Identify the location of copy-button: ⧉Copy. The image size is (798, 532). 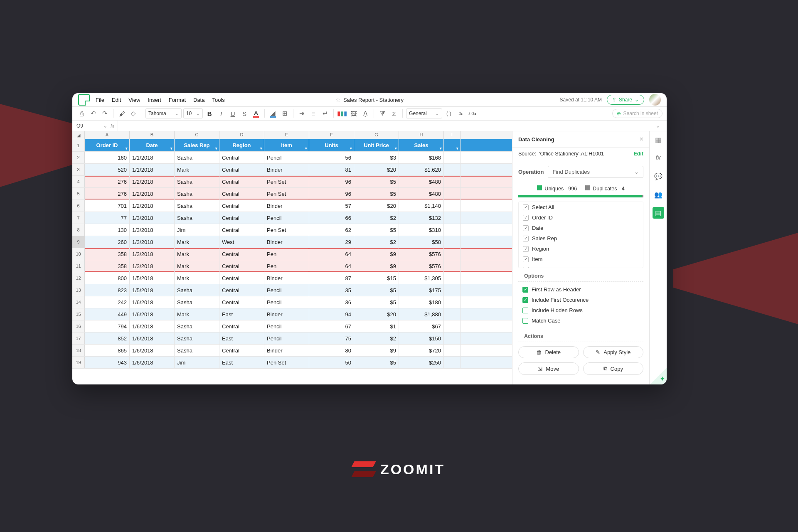
(613, 369).